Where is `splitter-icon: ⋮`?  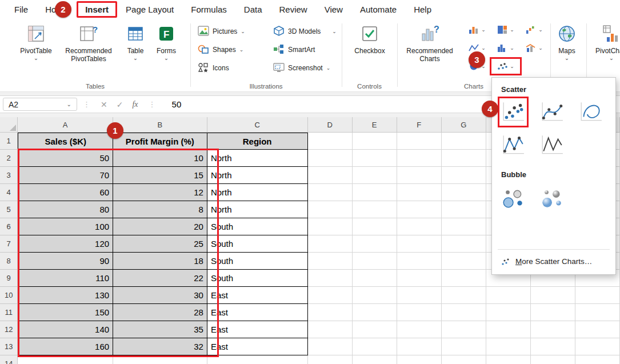 splitter-icon: ⋮ is located at coordinates (87, 104).